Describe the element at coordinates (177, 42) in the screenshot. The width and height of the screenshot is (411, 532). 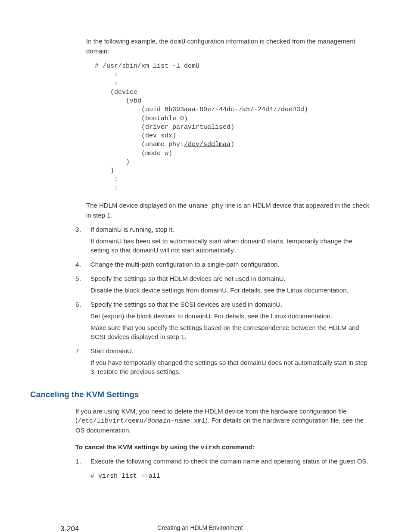
I see `inline-code: domU` at that location.